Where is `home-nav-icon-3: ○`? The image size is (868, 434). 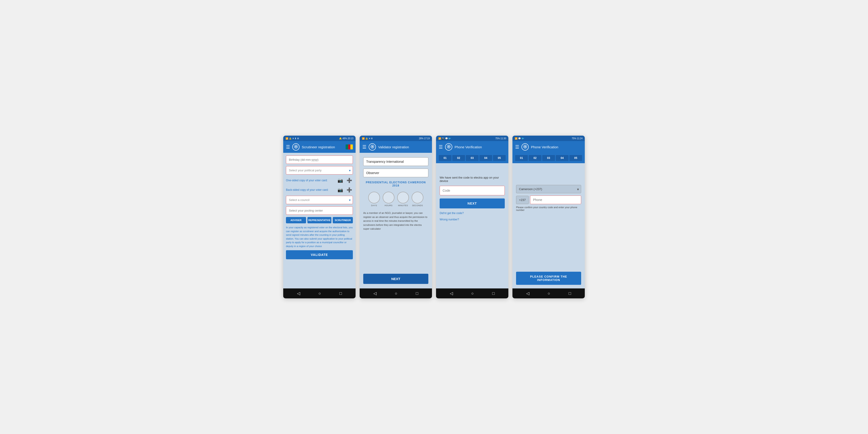 home-nav-icon-3: ○ is located at coordinates (472, 293).